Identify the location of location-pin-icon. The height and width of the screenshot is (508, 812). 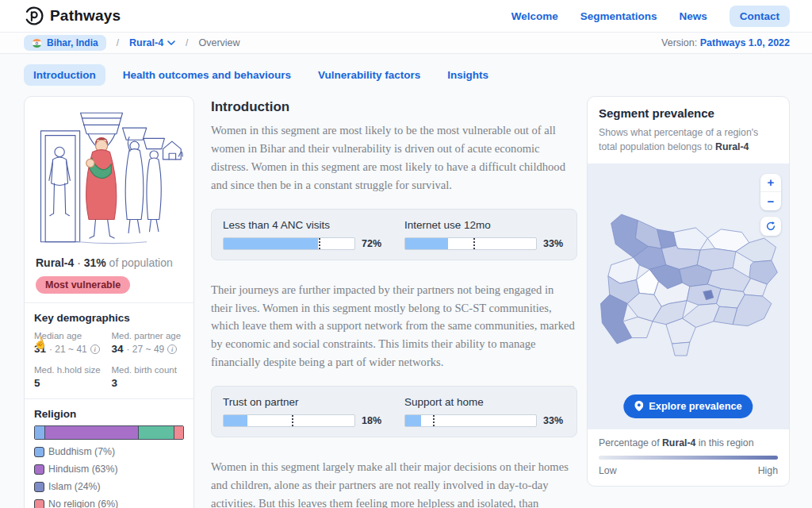
(639, 406).